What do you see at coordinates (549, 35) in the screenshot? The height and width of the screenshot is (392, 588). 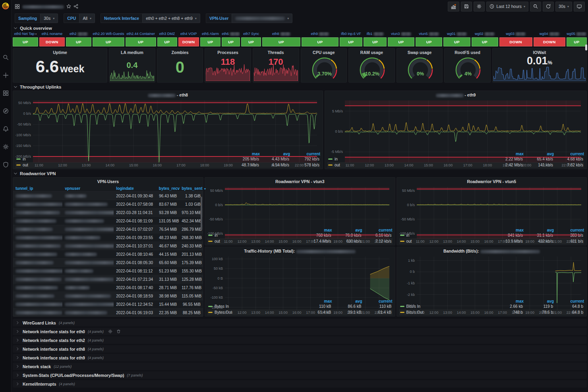 I see `tile-link-label: wg04` at bounding box center [549, 35].